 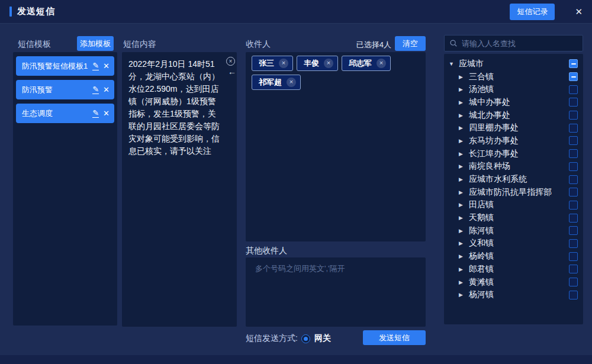 What do you see at coordinates (514, 167) in the screenshot?
I see `tree-node: 南垸良种场` at bounding box center [514, 167].